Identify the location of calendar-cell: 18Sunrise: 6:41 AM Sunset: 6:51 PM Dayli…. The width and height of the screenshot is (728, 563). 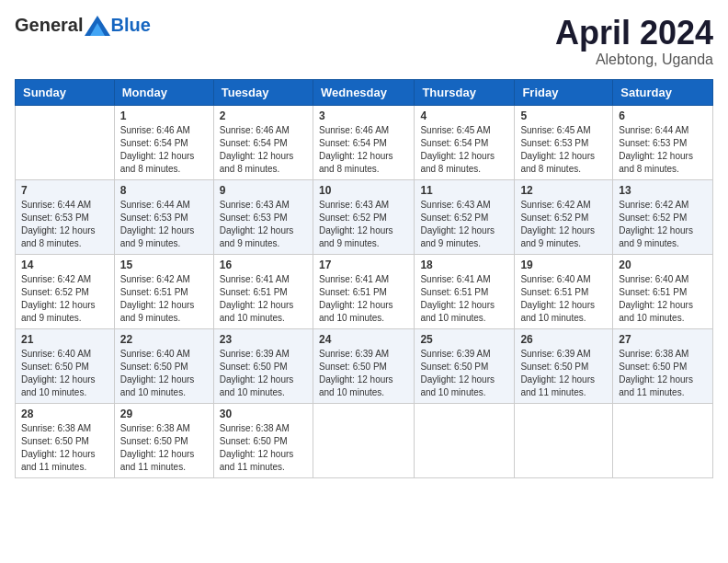
(465, 291).